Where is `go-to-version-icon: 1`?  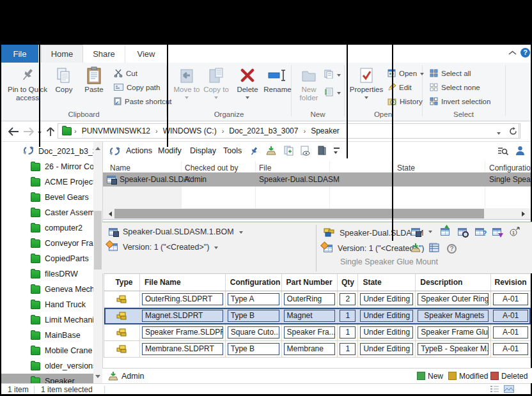
go-to-version-icon: 1 is located at coordinates (515, 232).